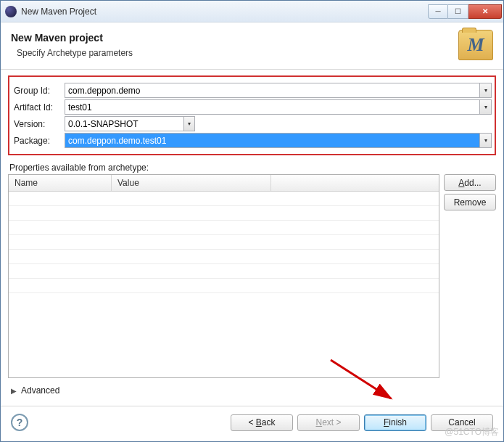 The height and width of the screenshot is (442, 504). What do you see at coordinates (470, 183) in the screenshot?
I see `add-button: Add...` at bounding box center [470, 183].